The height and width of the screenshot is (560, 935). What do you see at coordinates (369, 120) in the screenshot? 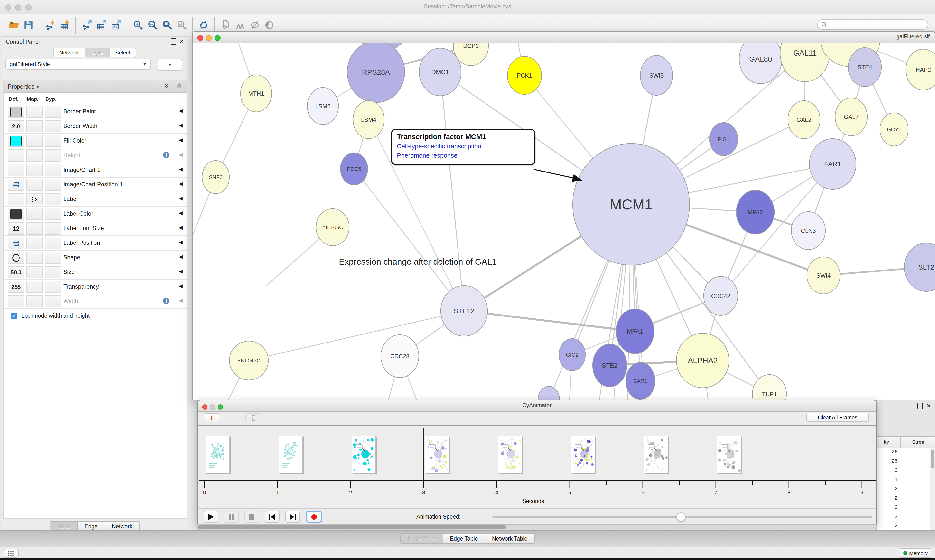
I see `network-node-LSM4: LSM4` at bounding box center [369, 120].